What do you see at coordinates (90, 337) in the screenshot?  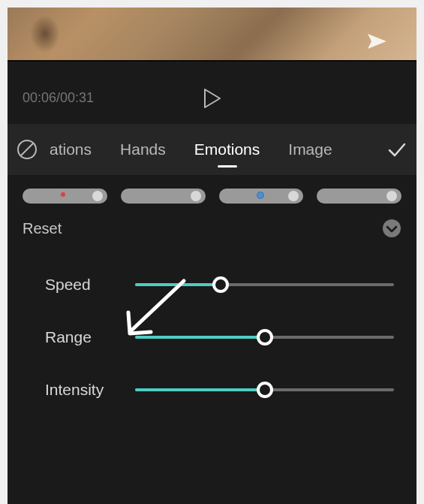 I see `slider-label-range: Range` at bounding box center [90, 337].